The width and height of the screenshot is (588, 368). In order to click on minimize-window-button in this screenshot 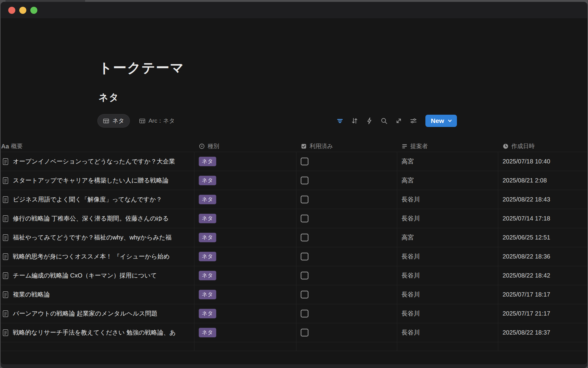, I will do `click(23, 10)`.